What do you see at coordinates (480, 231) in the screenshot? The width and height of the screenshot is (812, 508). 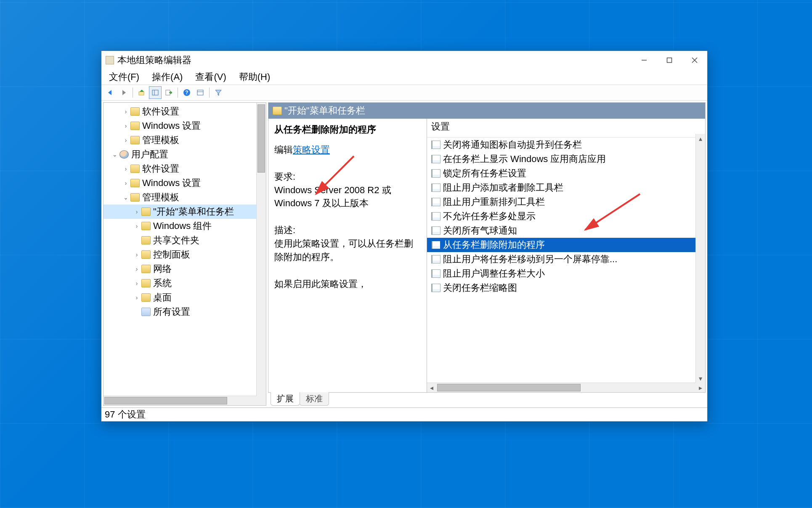 I see `settings-item-label: 关闭所有气球通知` at bounding box center [480, 231].